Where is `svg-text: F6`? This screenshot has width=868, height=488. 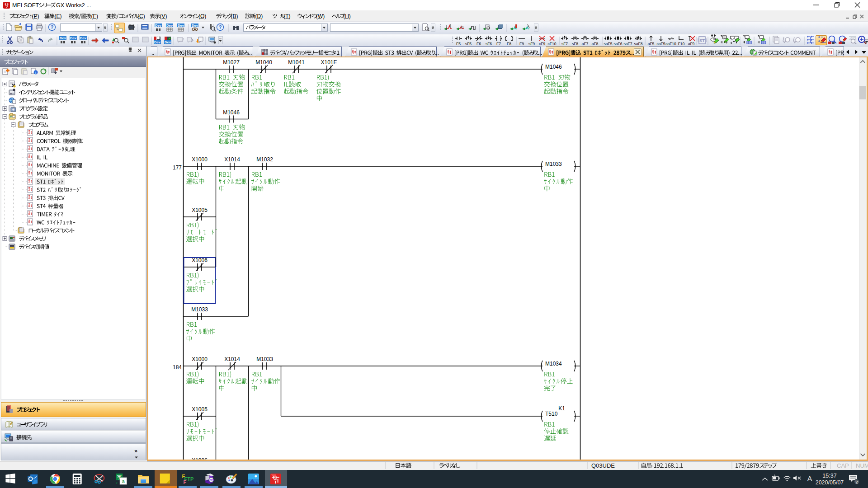 svg-text: F6 is located at coordinates (479, 44).